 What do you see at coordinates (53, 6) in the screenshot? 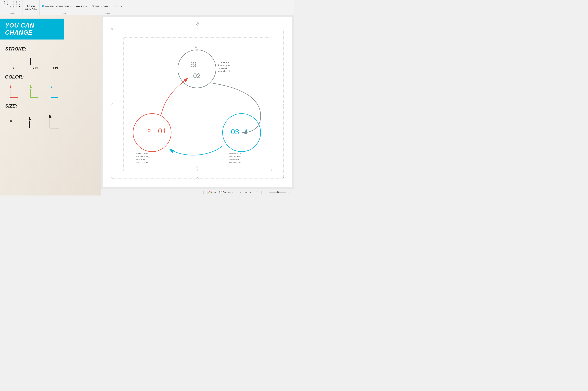
I see `shape-fill-dropdown-icon: ▾` at bounding box center [53, 6].